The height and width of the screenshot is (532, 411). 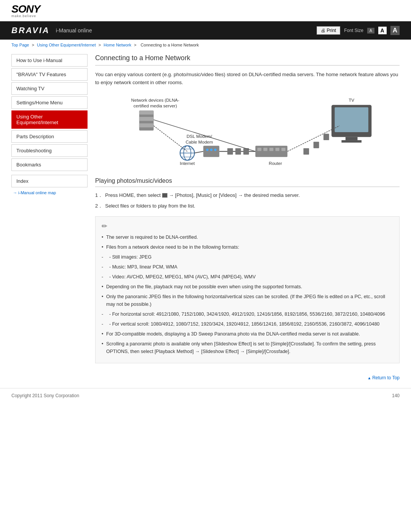 I want to click on sidebar-item-bravia-features: "BRAVIA" TV Features, so click(x=49, y=75).